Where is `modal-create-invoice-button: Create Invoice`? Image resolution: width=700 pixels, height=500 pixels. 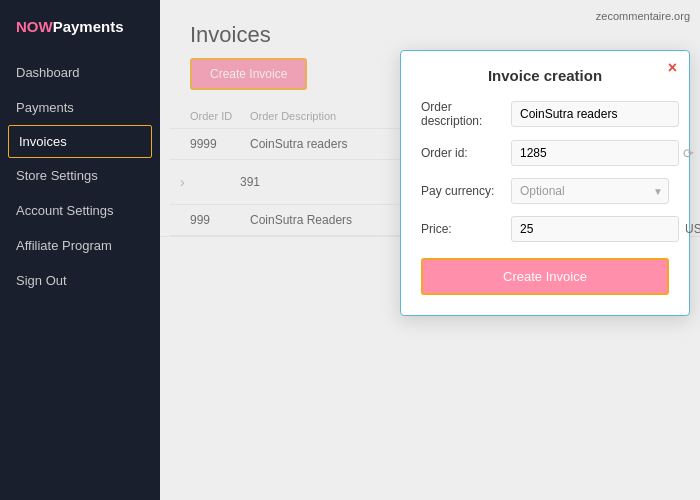 modal-create-invoice-button: Create Invoice is located at coordinates (545, 276).